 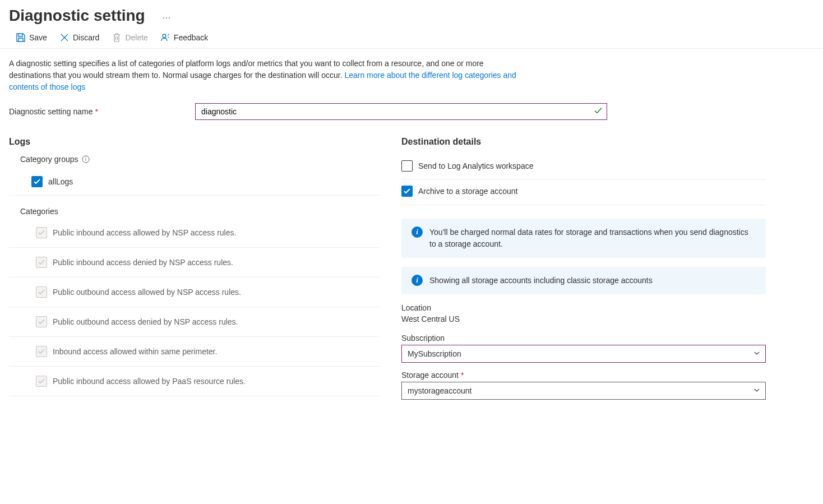 I want to click on category-groups-label: Category groups i, so click(x=200, y=159).